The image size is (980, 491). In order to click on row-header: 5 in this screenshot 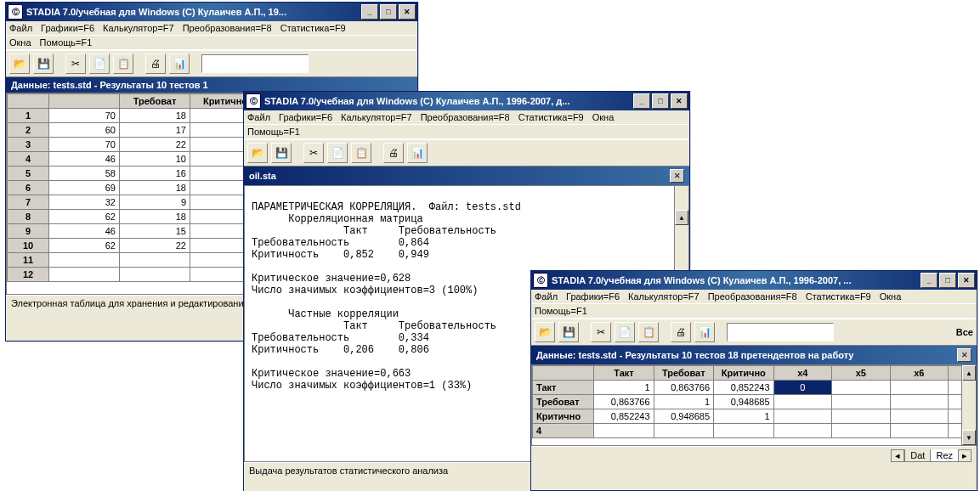, I will do `click(29, 173)`.